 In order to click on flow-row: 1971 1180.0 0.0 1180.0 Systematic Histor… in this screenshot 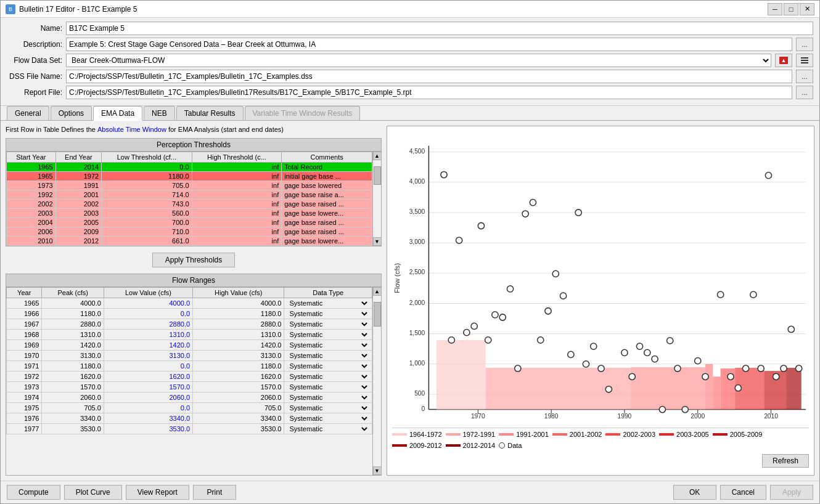, I will do `click(190, 366)`.